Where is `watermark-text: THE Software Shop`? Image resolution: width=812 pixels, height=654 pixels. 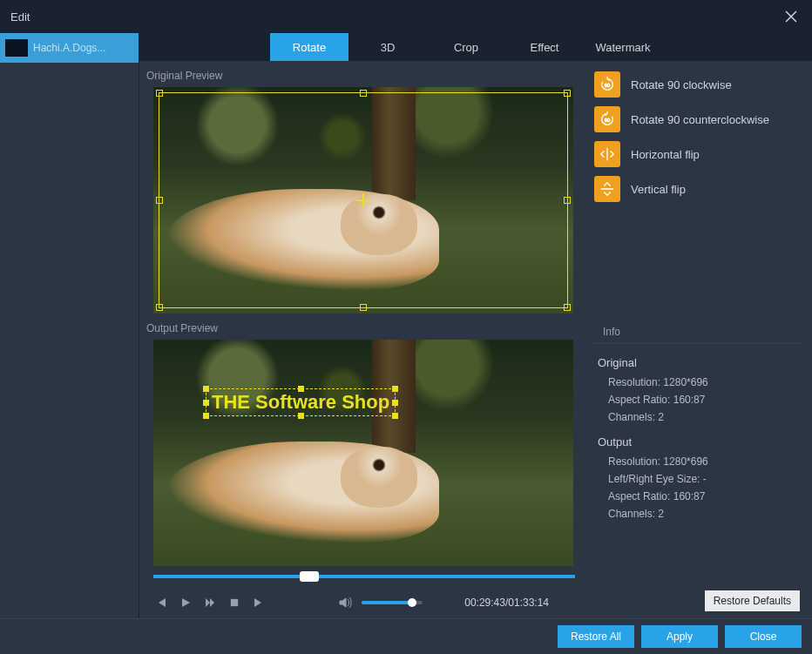
watermark-text: THE Software Shop is located at coordinates (301, 402).